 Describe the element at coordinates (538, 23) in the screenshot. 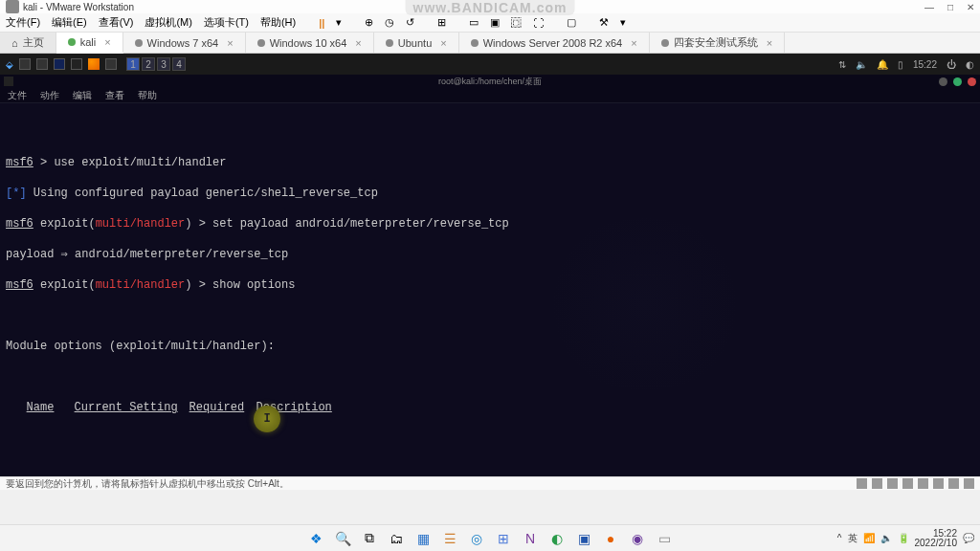

I see `fullscreen-icon: ⛶` at that location.